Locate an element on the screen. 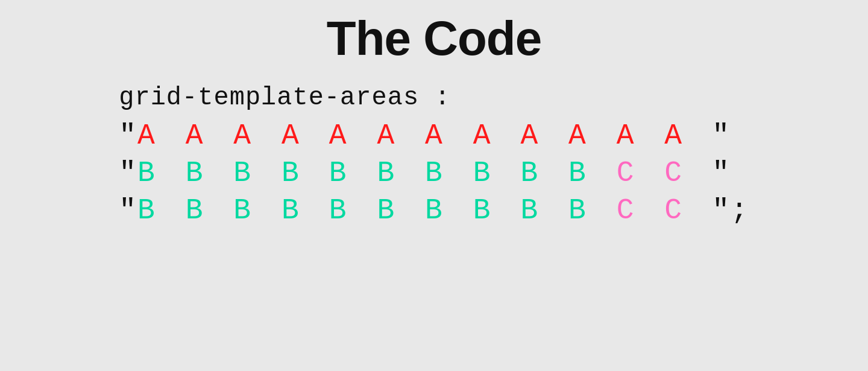 This screenshot has width=868, height=371. grid-row-3: " B B B B B B B B B B C C " ; is located at coordinates (434, 211).